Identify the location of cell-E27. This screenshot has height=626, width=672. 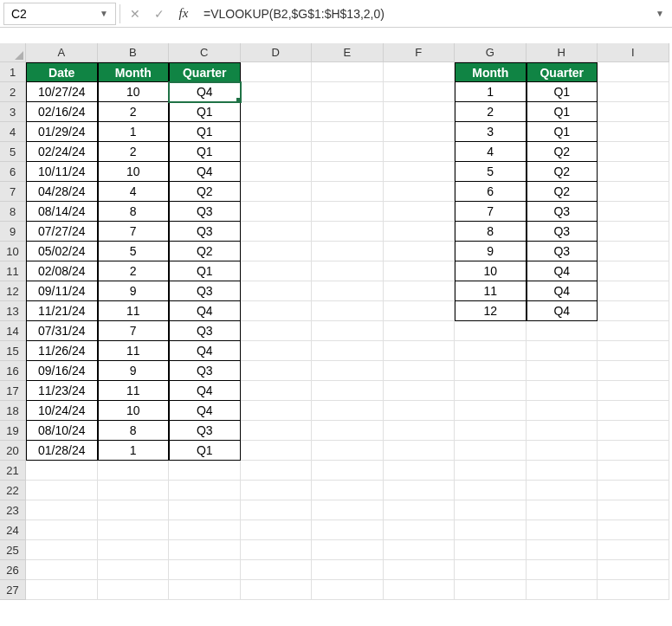
(348, 591).